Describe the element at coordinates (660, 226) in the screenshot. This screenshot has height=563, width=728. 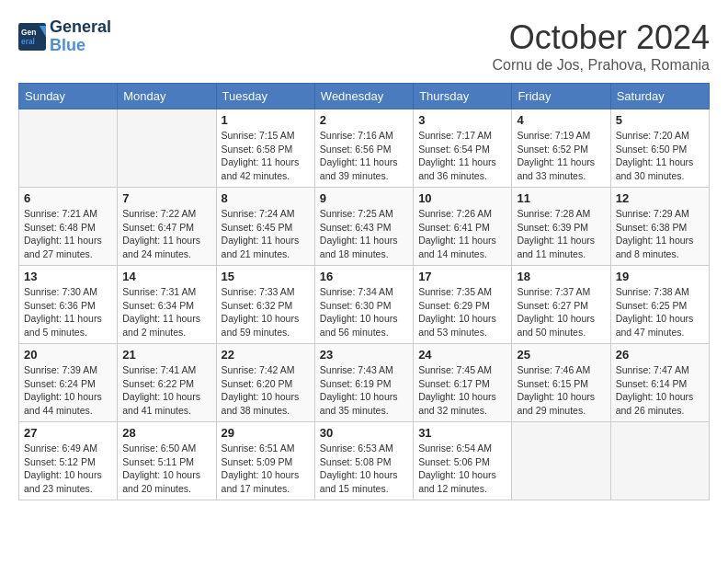
I see `calendar-cell: 12Sunrise: 7:29 AMSunset: 6:38 PMDayligh…` at that location.